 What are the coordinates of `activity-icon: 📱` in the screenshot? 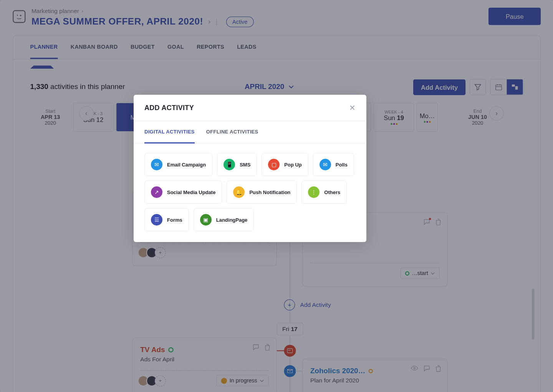 It's located at (229, 165).